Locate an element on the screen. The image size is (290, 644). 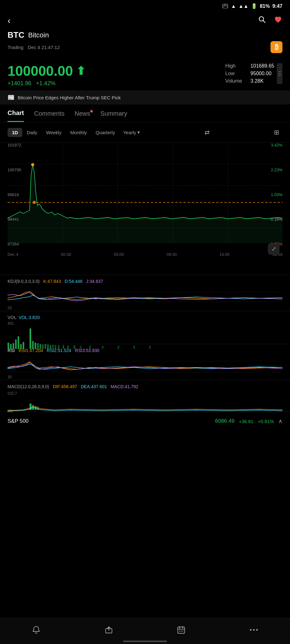
kdj-k-value: K:47.843 is located at coordinates (52, 281).